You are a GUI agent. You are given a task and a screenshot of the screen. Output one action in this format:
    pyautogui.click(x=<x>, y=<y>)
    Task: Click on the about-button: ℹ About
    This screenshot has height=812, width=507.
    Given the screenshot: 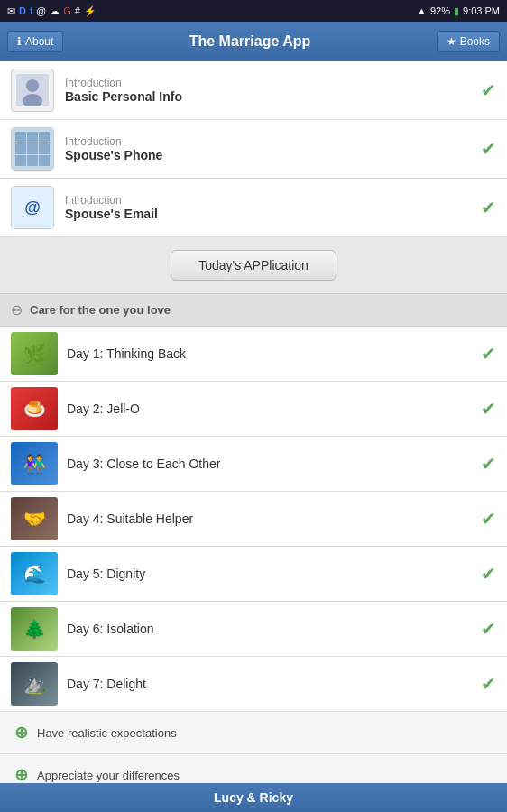 What is the action you would take?
    pyautogui.click(x=35, y=42)
    